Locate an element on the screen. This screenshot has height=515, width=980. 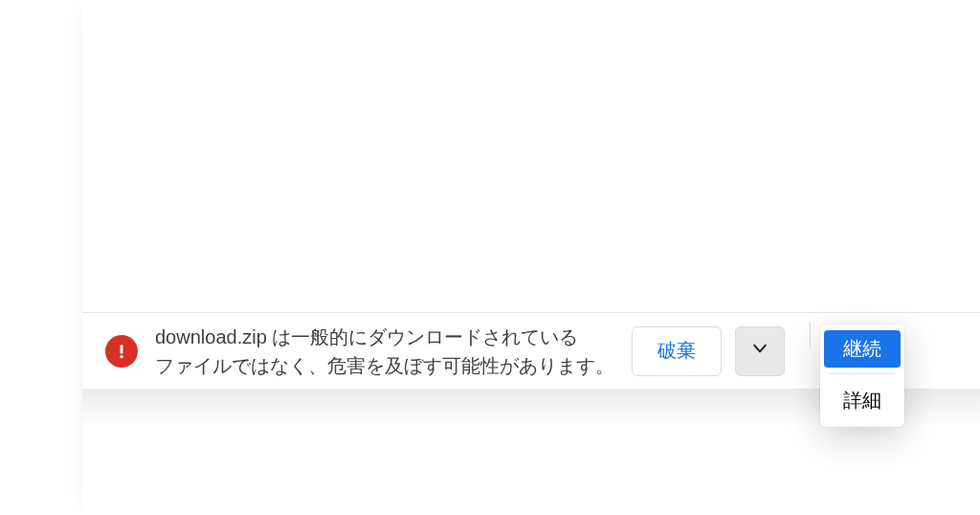
menu-item-continue: 継続 is located at coordinates (862, 348).